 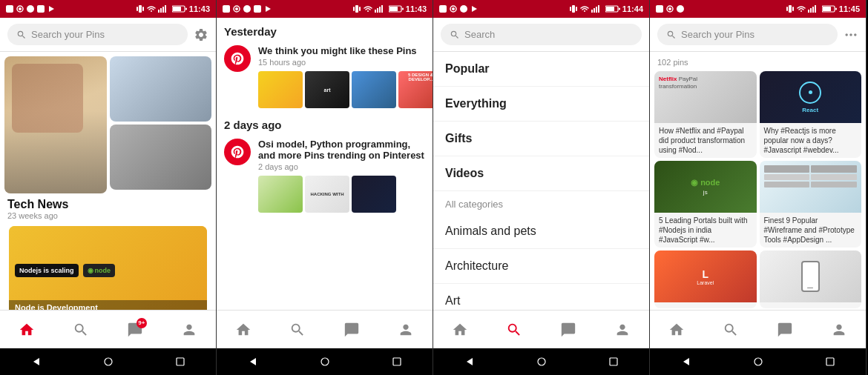 I want to click on search-bar-4: Search your Pins, so click(x=748, y=34).